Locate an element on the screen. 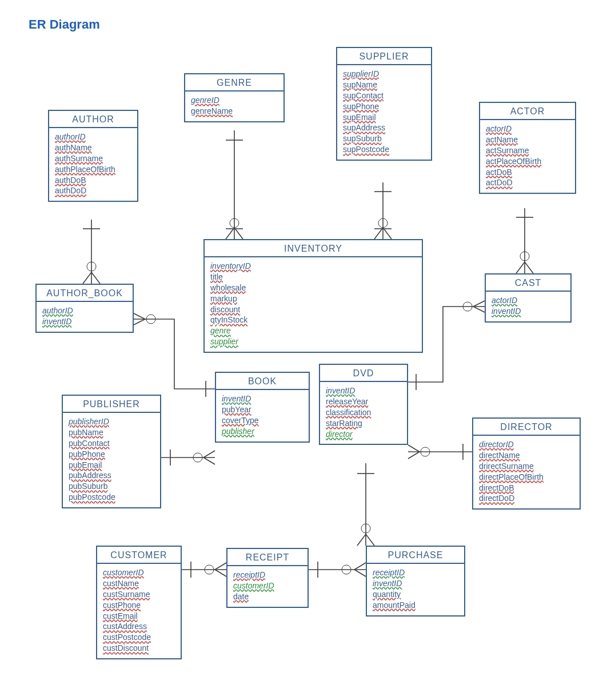  entity-author-book-attrs: authorIDinventID is located at coordinates (85, 317).